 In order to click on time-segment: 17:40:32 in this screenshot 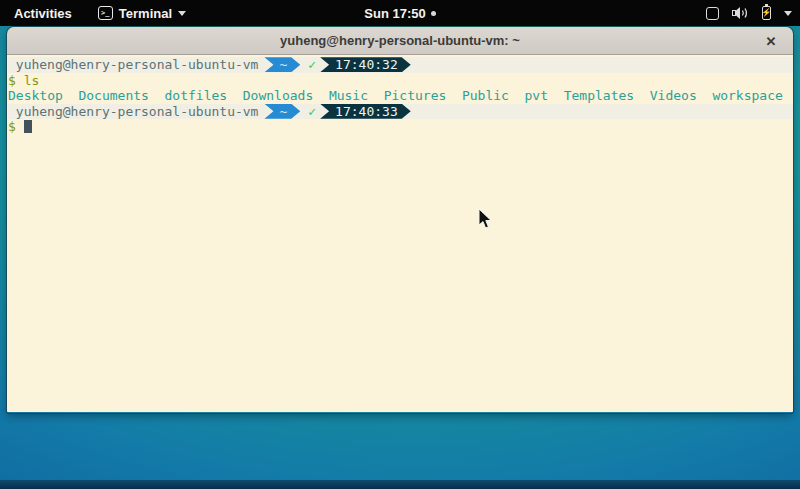, I will do `click(366, 64)`.